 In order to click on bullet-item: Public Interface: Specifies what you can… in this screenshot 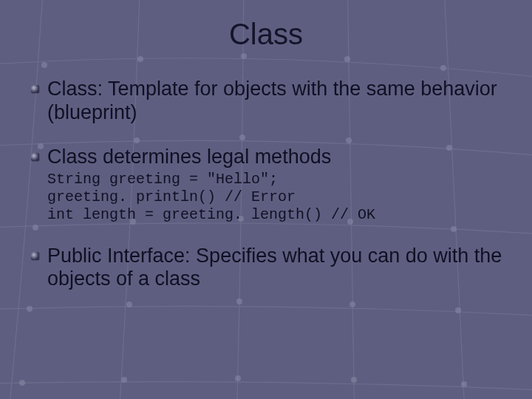, I will do `click(266, 268)`.